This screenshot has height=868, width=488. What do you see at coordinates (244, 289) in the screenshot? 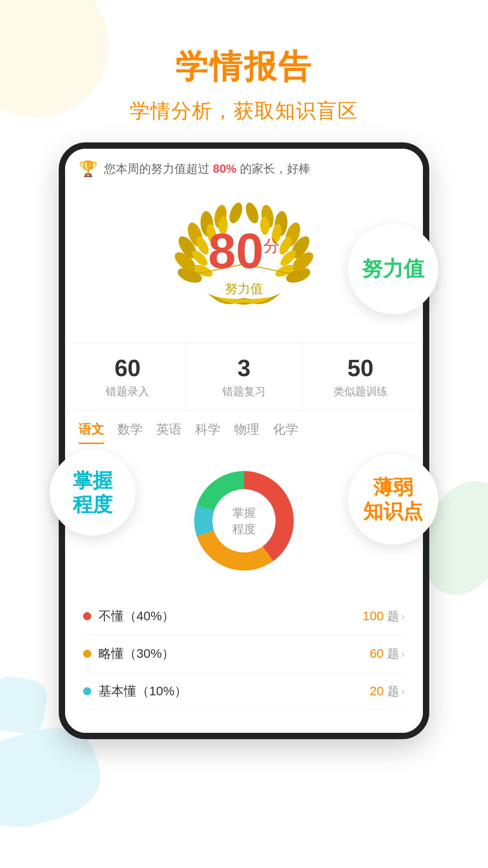
I see `score-label: 努力值` at bounding box center [244, 289].